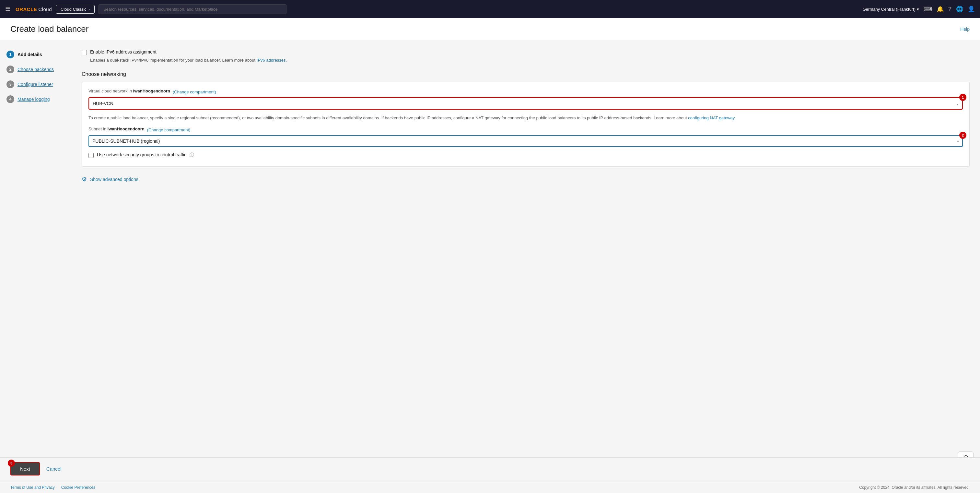  I want to click on cloud-brand-text: Cloud, so click(45, 9).